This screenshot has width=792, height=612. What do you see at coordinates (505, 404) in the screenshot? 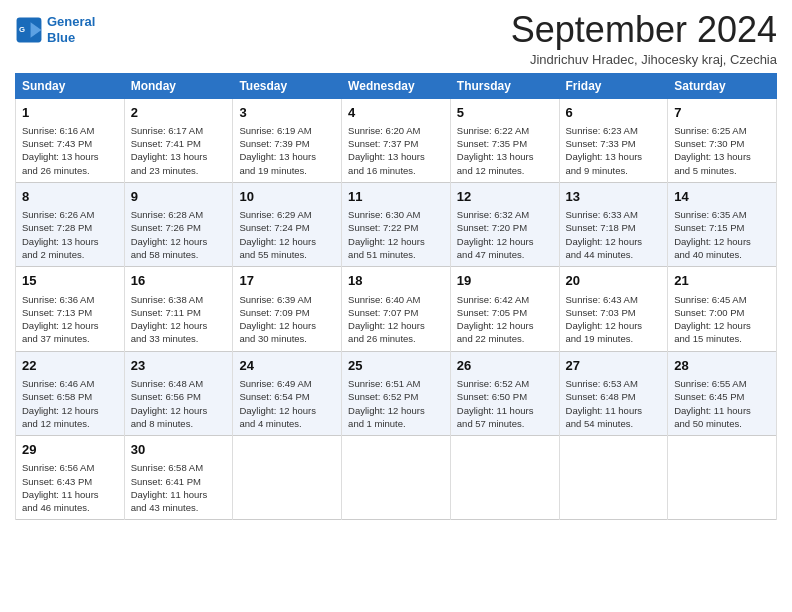
I see `day-info: Sunrise: 6:52 AM Sunset: 6:50 PM Dayligh…` at bounding box center [505, 404].